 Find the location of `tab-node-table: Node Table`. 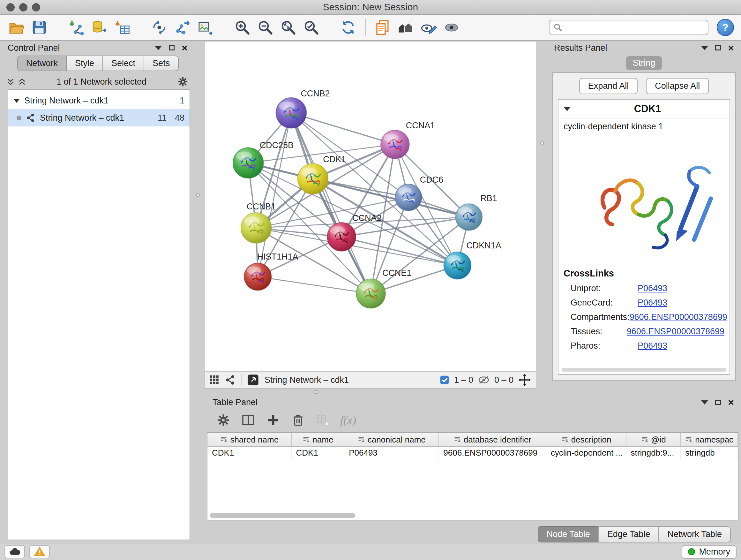

tab-node-table: Node Table is located at coordinates (568, 534).